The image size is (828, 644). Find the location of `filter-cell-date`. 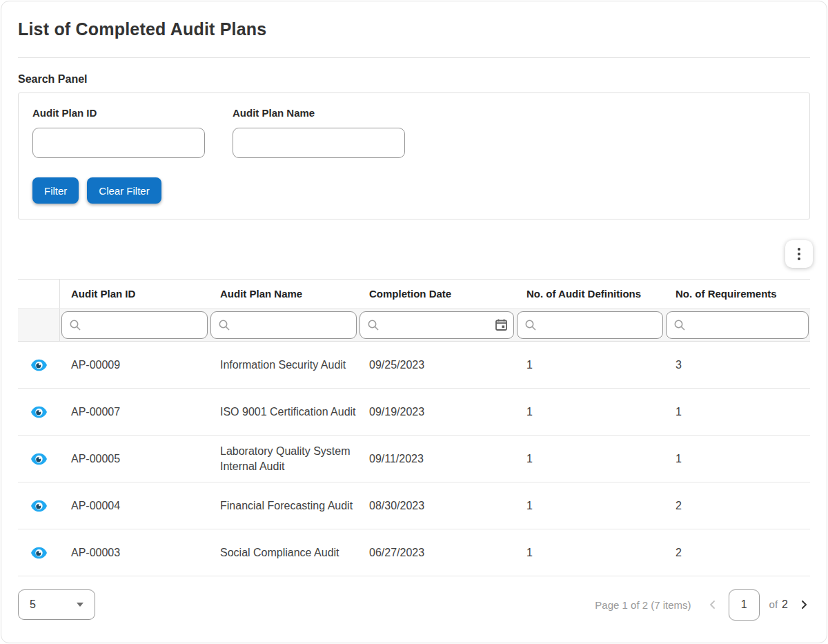

filter-cell-date is located at coordinates (437, 324).